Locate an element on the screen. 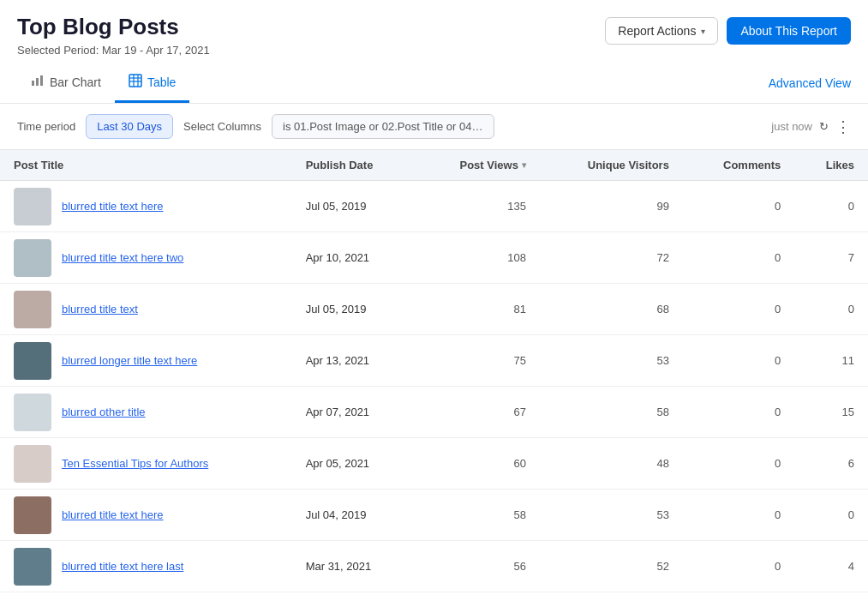  header-right: Report Actions ▾ About This Report is located at coordinates (728, 31).